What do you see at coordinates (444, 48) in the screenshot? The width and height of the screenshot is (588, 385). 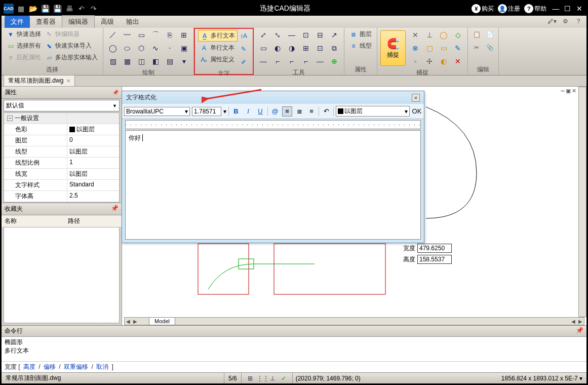 I see `s7-icon: ▭` at bounding box center [444, 48].